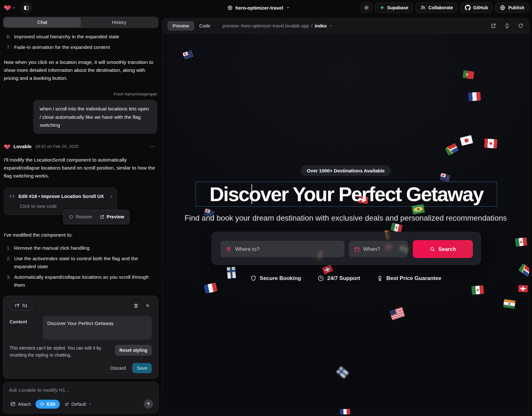 Image resolution: width=532 pixels, height=416 pixels. Describe the element at coordinates (81, 337) in the screenshot. I see `element-editor-panel: TT h1 Content Discover Your Perfect Geta…` at that location.